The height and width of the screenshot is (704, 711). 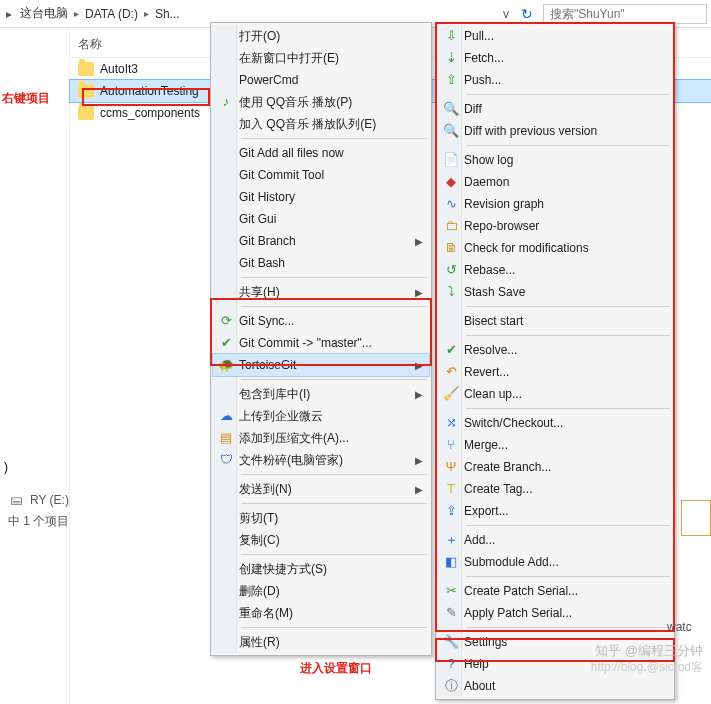 I want to click on repo-icon: 🗀, so click(x=451, y=226).